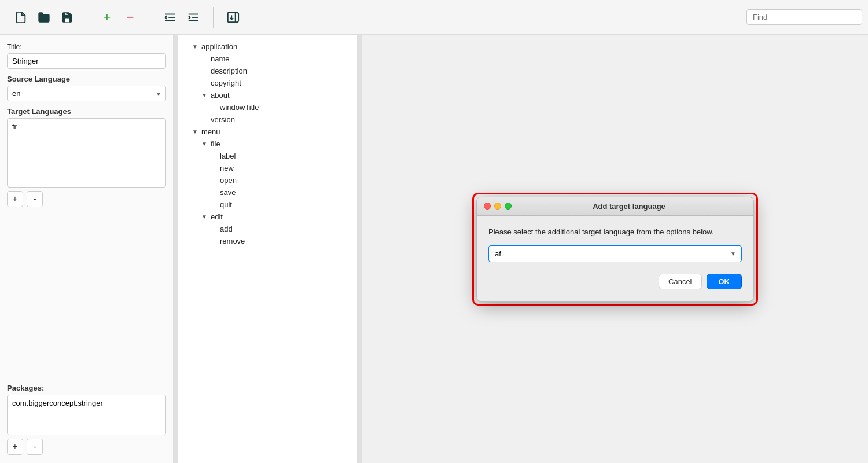 The width and height of the screenshot is (868, 463). Describe the element at coordinates (119, 17) in the screenshot. I see `edit-buttons-group: + −` at that location.